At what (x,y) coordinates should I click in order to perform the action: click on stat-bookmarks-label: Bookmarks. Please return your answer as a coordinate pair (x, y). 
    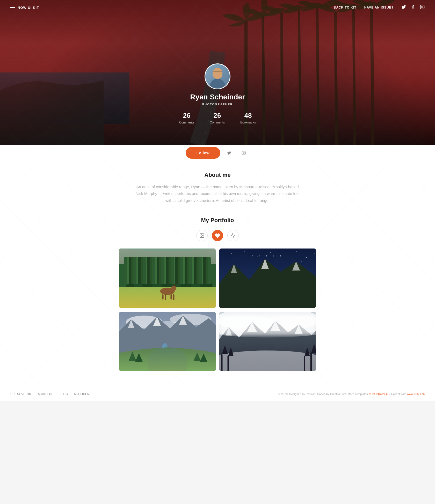
    Looking at the image, I should click on (248, 122).